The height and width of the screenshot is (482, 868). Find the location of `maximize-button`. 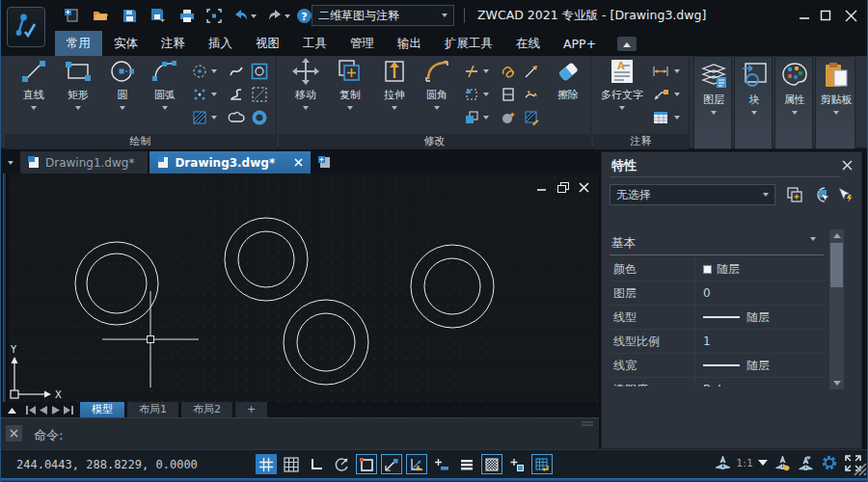

maximize-button is located at coordinates (826, 15).